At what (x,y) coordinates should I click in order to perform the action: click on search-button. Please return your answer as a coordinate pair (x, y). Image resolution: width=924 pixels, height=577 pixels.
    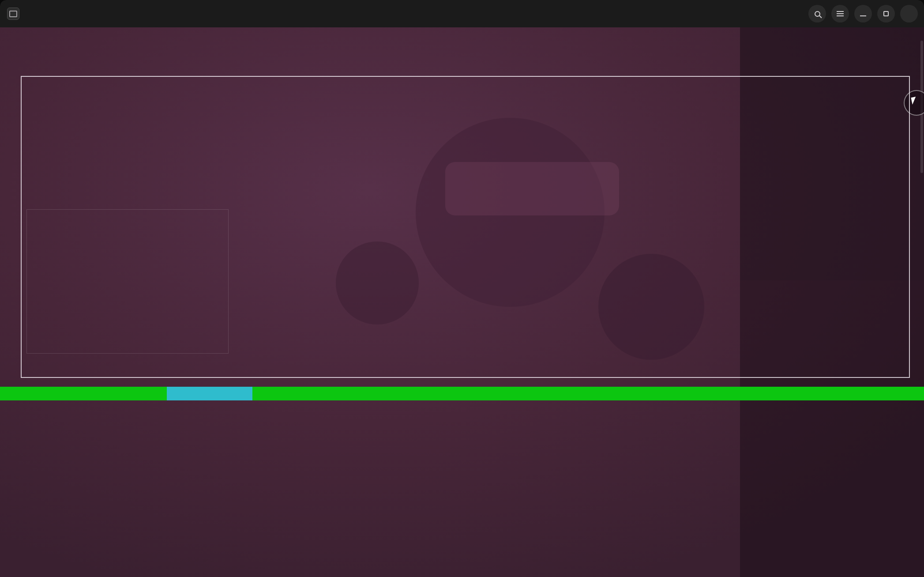
    Looking at the image, I should click on (817, 14).